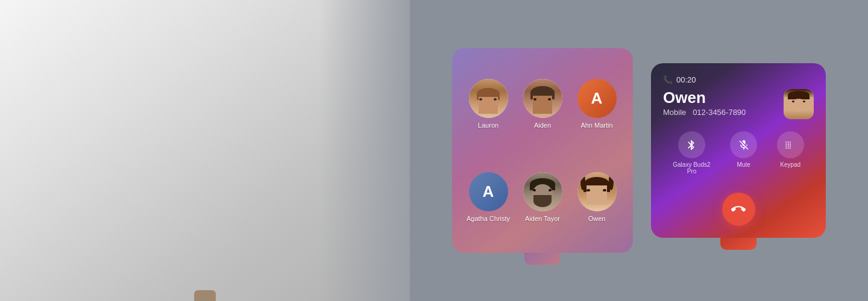 This screenshot has width=868, height=301. Describe the element at coordinates (488, 99) in the screenshot. I see `face-lauron` at that location.